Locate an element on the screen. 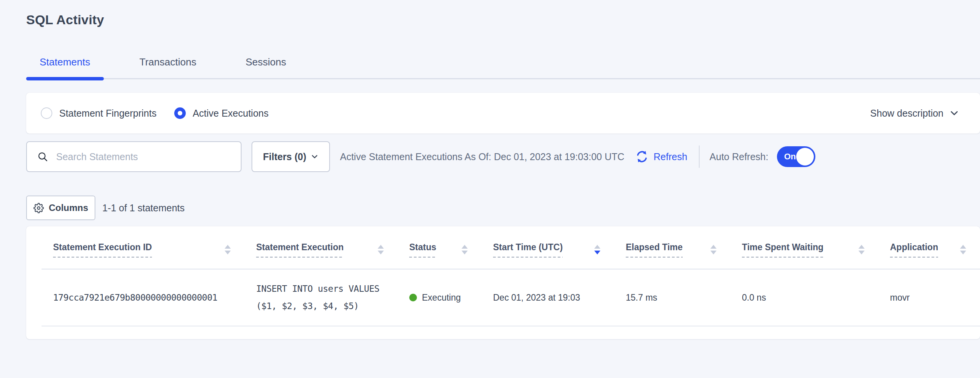 This screenshot has height=378, width=980. cell-time-spent-waiting: 0.0 ns is located at coordinates (805, 298).